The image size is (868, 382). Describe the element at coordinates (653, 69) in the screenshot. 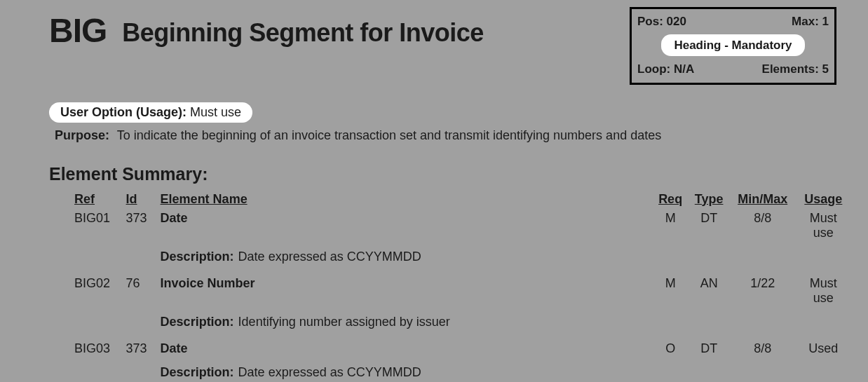

I see `loop-label: Loop:` at that location.